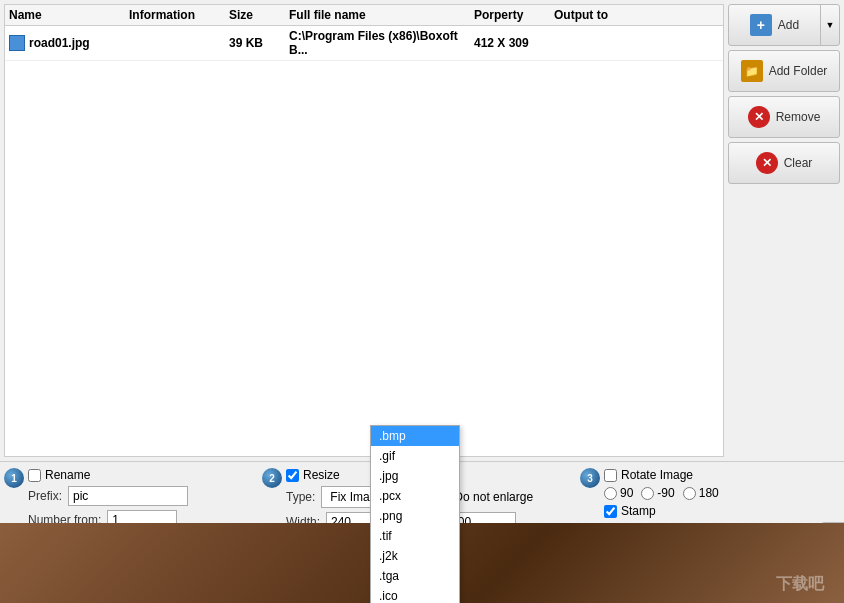 This screenshot has width=844, height=603. I want to click on rotate-neg90-label: -90, so click(658, 493).